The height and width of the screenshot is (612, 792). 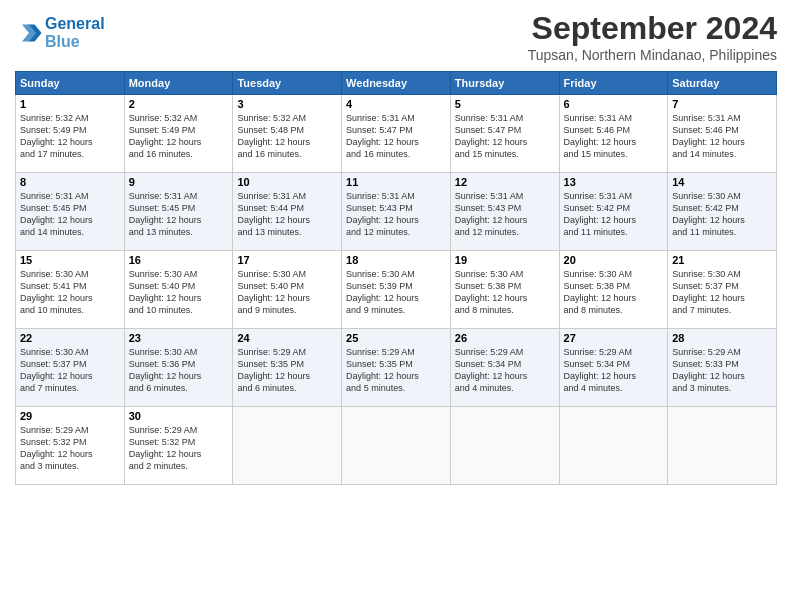 What do you see at coordinates (70, 104) in the screenshot?
I see `day-number: 1` at bounding box center [70, 104].